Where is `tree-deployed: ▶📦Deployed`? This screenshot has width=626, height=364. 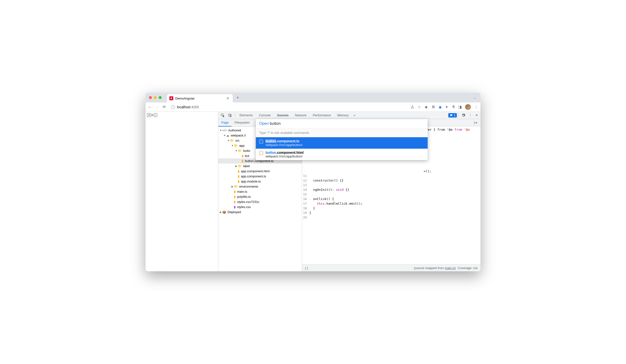
tree-deployed: ▶📦Deployed is located at coordinates (260, 212).